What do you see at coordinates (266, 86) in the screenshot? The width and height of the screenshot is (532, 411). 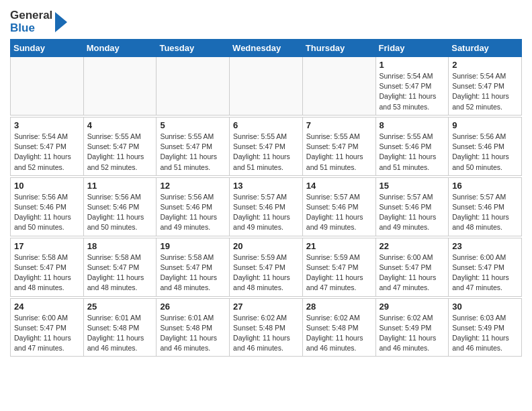 I see `calendar-week-row: 1Sunrise: 5:54 AM Sunset: 5:47 PM Daylig…` at bounding box center [266, 86].